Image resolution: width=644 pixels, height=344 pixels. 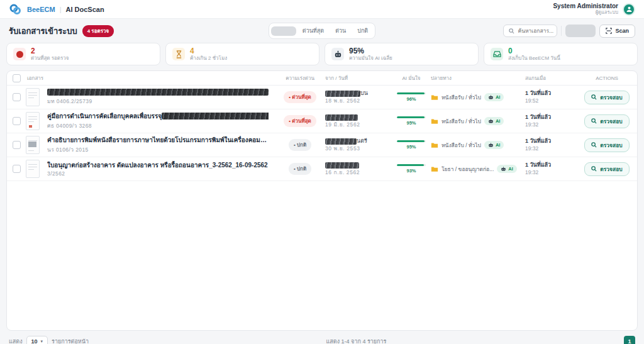 I want to click on per-page-select: 10 ▾, so click(x=38, y=340).